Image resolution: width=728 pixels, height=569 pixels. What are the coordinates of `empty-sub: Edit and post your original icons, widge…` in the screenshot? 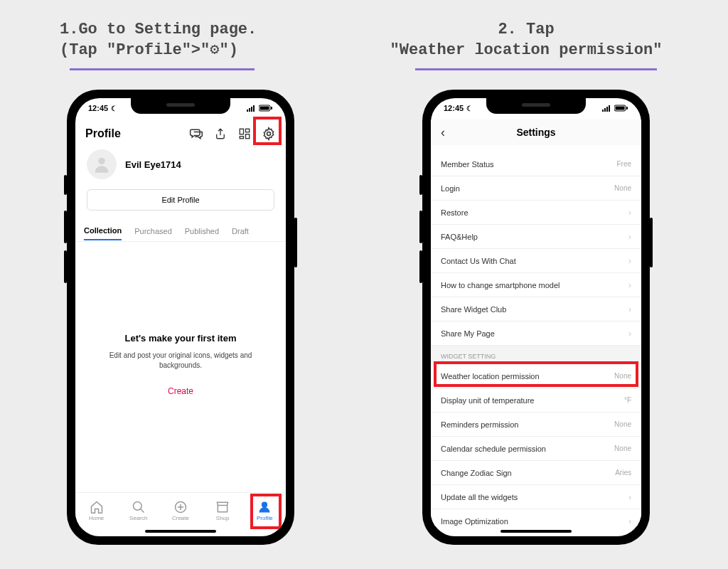 It's located at (181, 361).